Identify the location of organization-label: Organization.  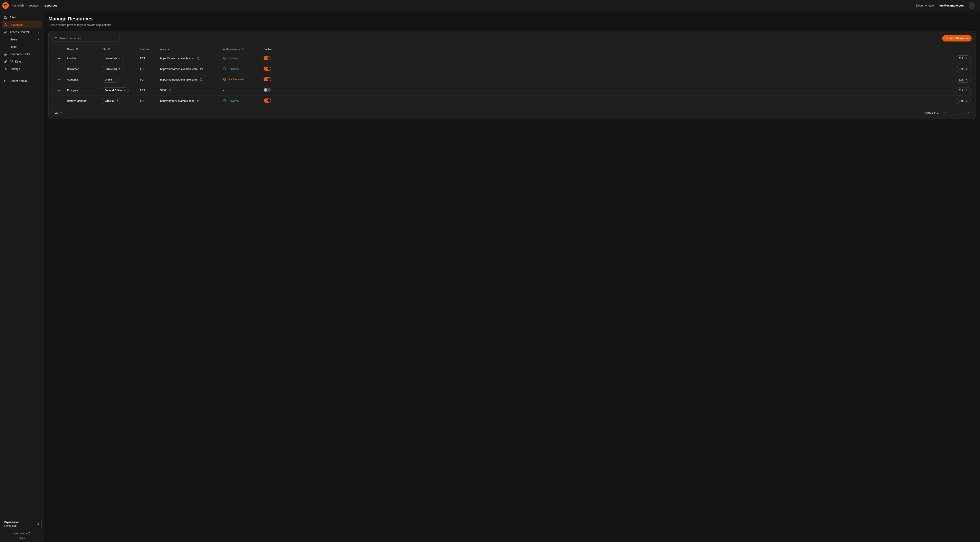
(21, 522).